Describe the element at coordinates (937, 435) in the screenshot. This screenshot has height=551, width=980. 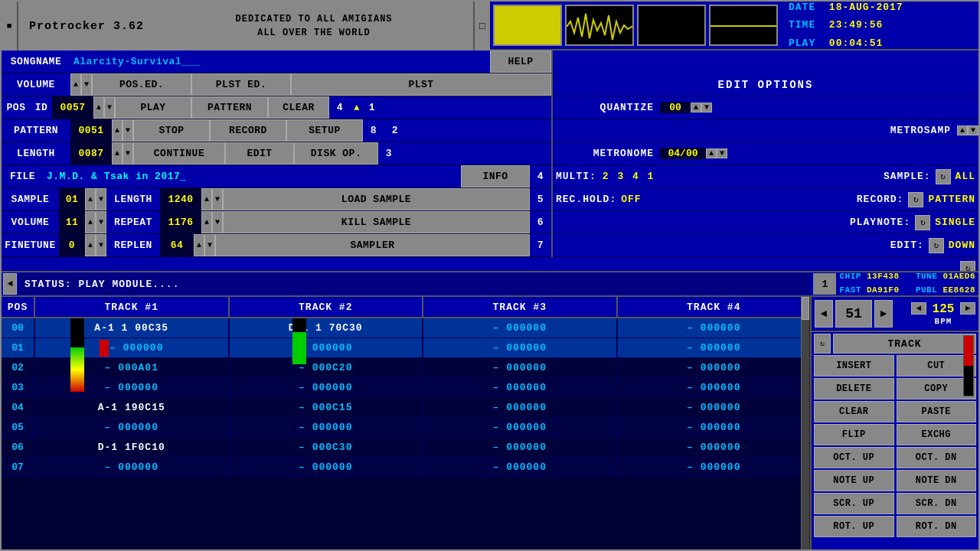
I see `exchg-button: EXCHG` at that location.